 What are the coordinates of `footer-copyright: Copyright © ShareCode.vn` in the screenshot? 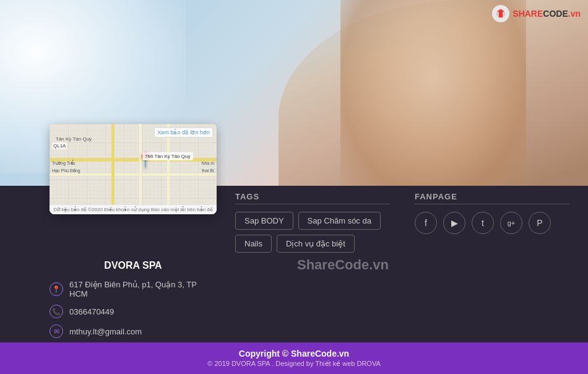 It's located at (294, 354).